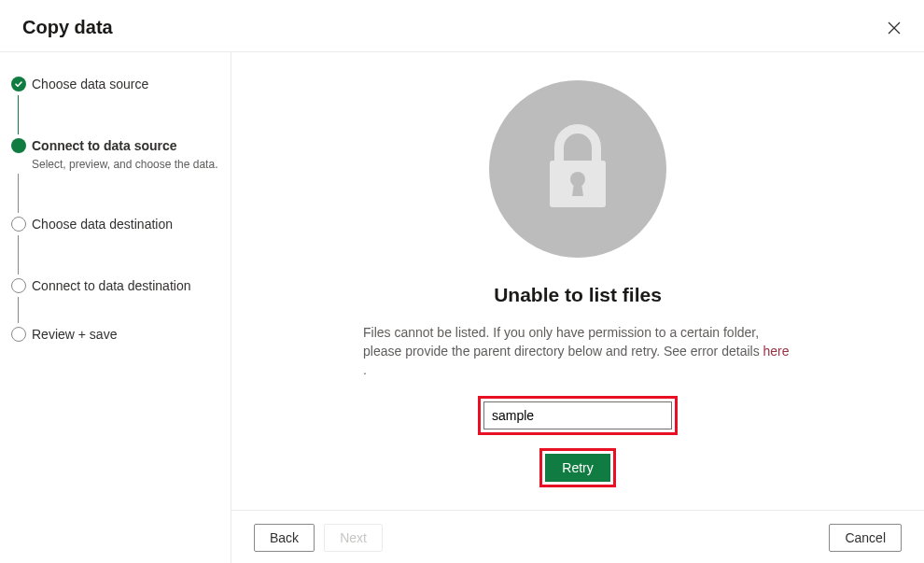  Describe the element at coordinates (353, 538) in the screenshot. I see `next-button: Next` at that location.